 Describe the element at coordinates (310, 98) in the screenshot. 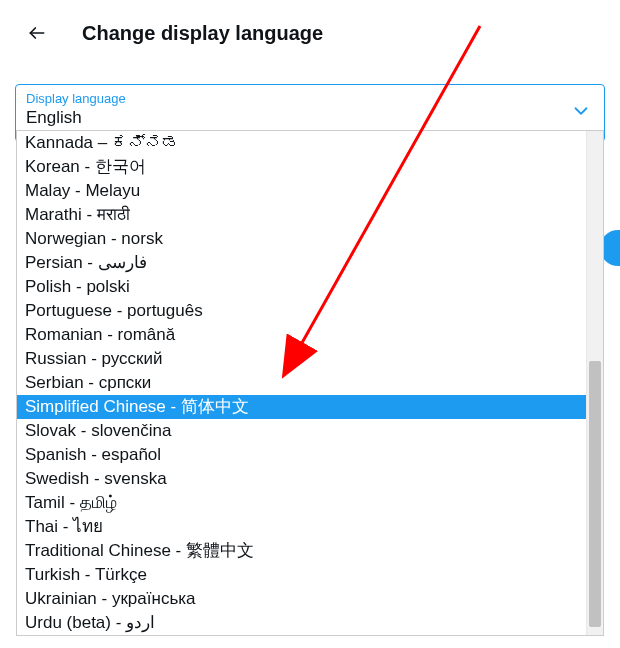

I see `select-label: Display language` at that location.